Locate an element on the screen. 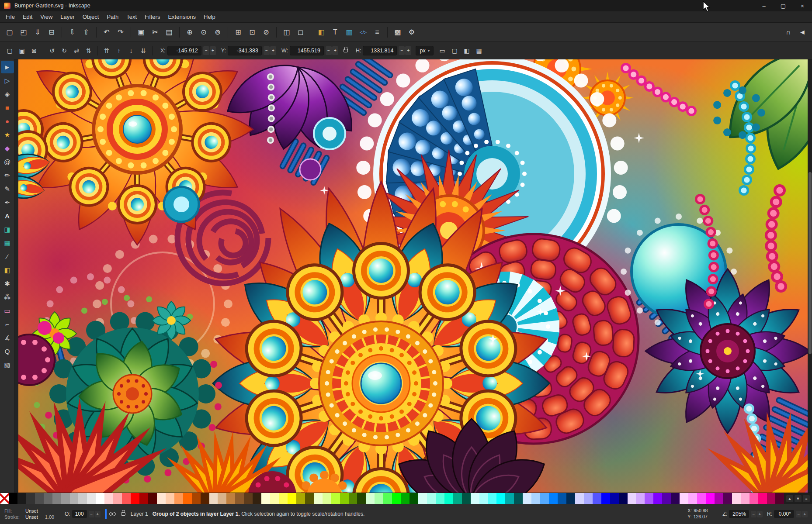 The image size is (812, 524). opacity-decrement: − is located at coordinates (92, 514).